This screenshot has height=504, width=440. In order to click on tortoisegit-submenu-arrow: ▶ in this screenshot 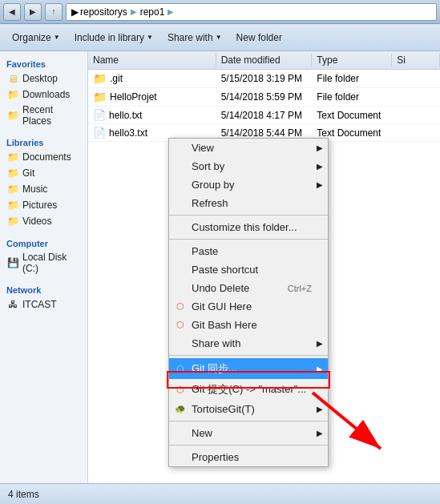, I will do `click(320, 409)`.